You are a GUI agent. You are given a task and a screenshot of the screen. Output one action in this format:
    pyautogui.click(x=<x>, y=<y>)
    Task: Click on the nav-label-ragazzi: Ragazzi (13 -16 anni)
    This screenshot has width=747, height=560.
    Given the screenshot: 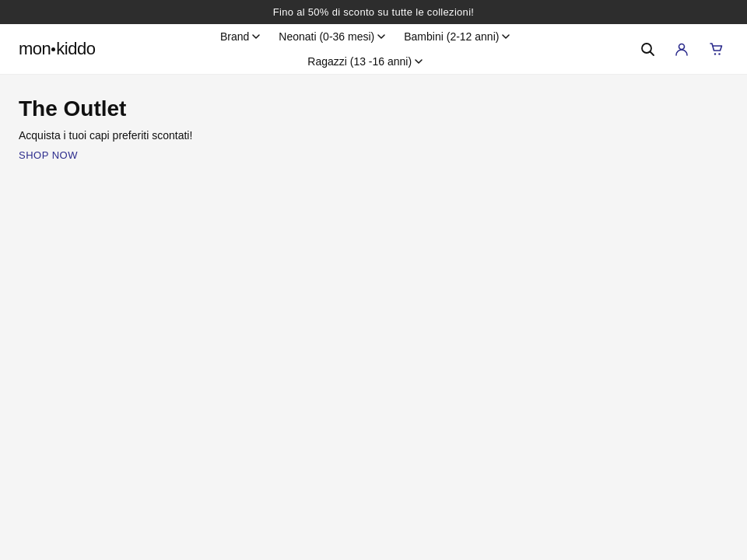 What is the action you would take?
    pyautogui.click(x=359, y=61)
    